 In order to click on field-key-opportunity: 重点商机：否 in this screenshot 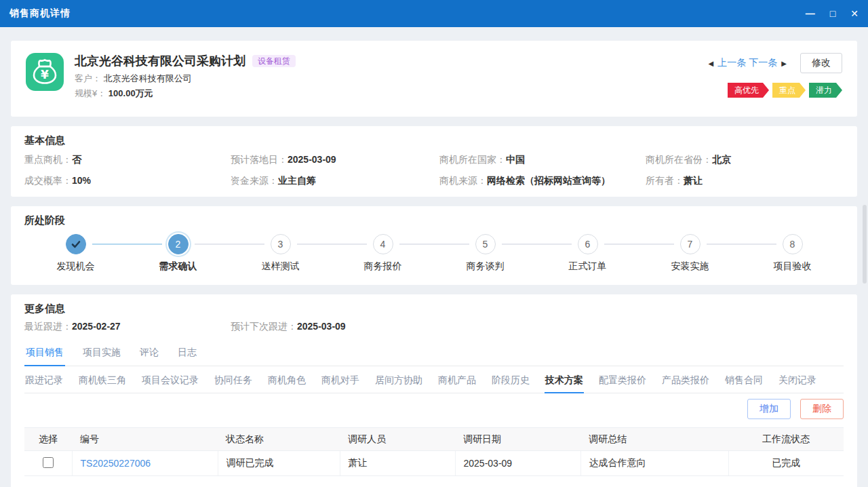, I will do `click(127, 160)`.